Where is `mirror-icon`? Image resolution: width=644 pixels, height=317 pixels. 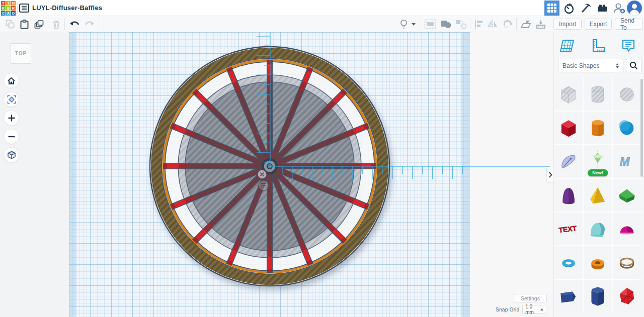 mirror-icon is located at coordinates (493, 24).